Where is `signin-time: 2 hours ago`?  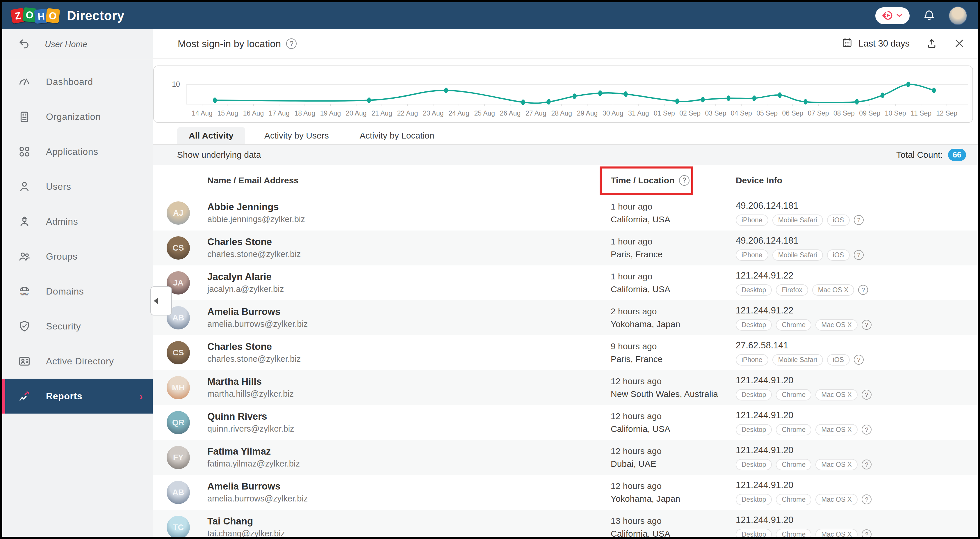 signin-time: 2 hours ago is located at coordinates (673, 311).